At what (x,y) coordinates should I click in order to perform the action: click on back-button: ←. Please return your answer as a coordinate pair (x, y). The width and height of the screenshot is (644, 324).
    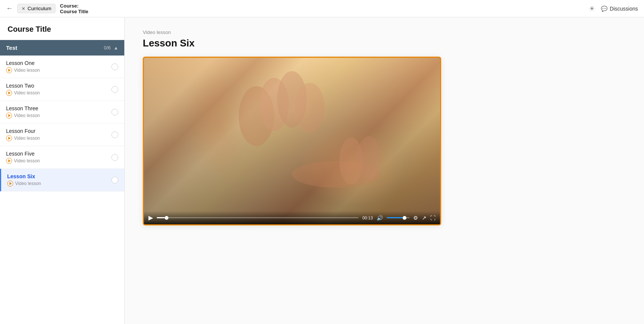
    Looking at the image, I should click on (9, 8).